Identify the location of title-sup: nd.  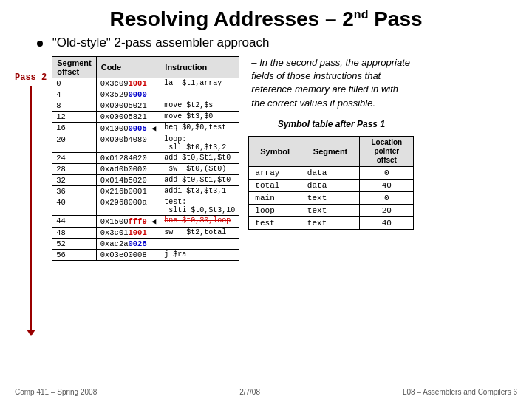
(361, 15).